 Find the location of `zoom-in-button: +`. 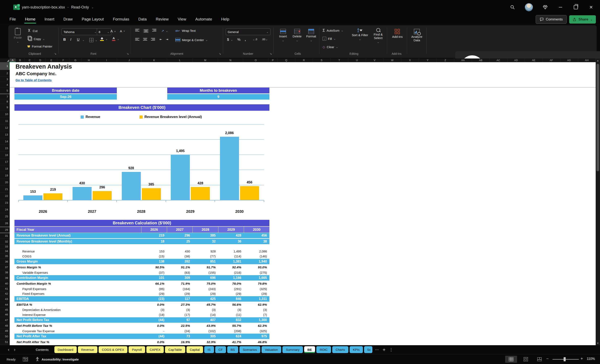

zoom-in-button: + is located at coordinates (582, 359).